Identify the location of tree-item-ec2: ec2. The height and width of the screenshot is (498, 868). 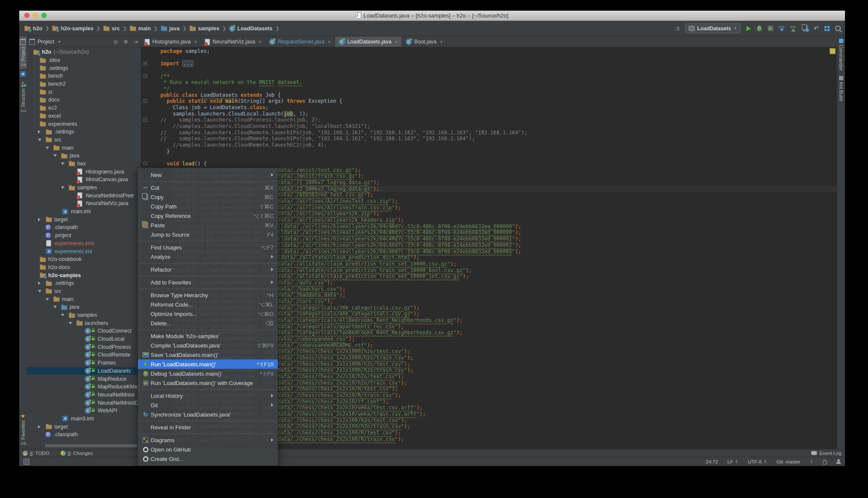
(84, 108).